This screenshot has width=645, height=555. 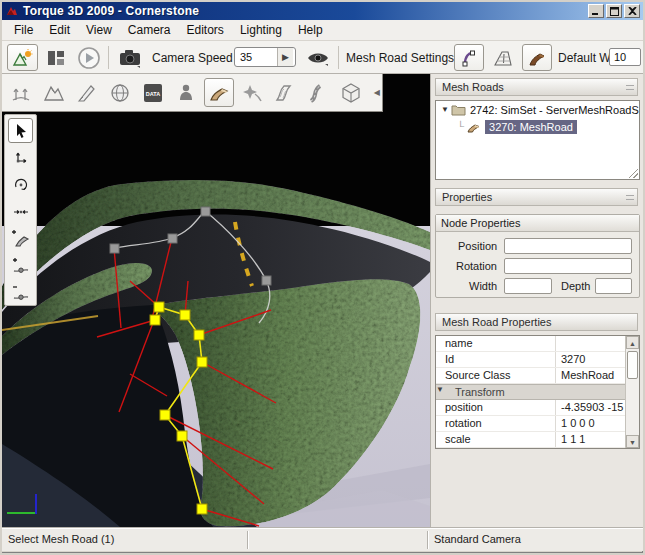 What do you see at coordinates (261, 30) in the screenshot?
I see `menu-lighting: Lighting` at bounding box center [261, 30].